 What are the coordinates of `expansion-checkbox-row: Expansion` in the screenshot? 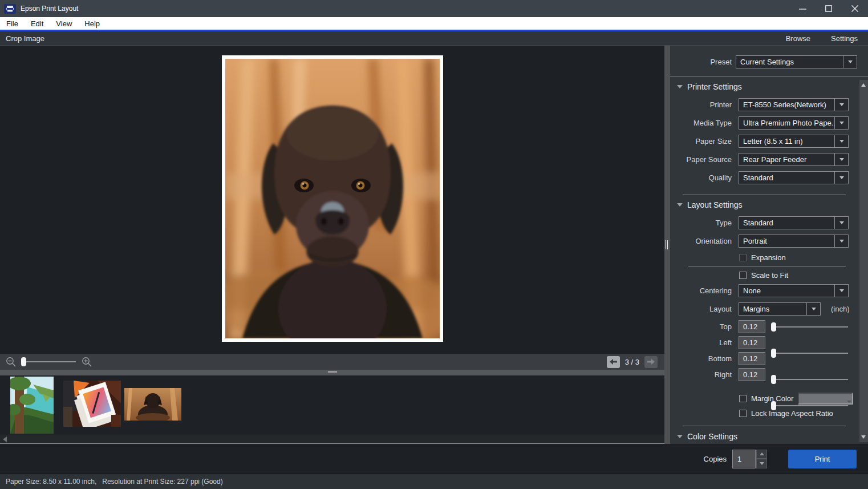 It's located at (762, 258).